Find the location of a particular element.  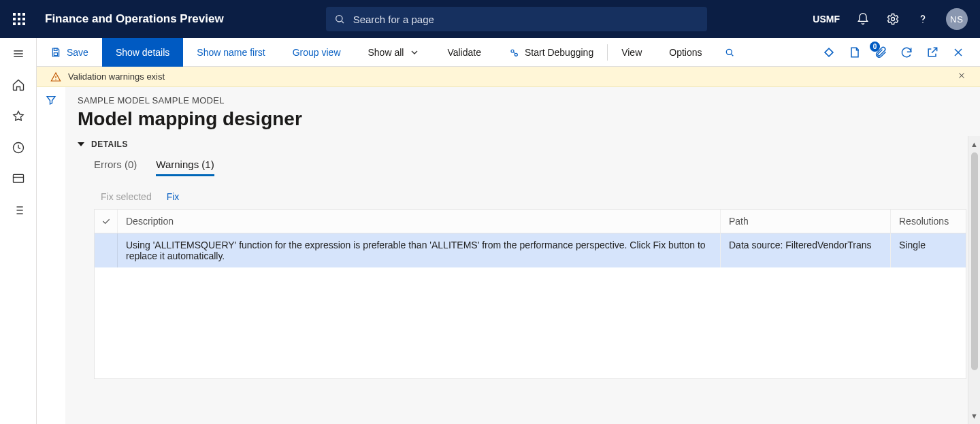

notifications-button is located at coordinates (863, 19).